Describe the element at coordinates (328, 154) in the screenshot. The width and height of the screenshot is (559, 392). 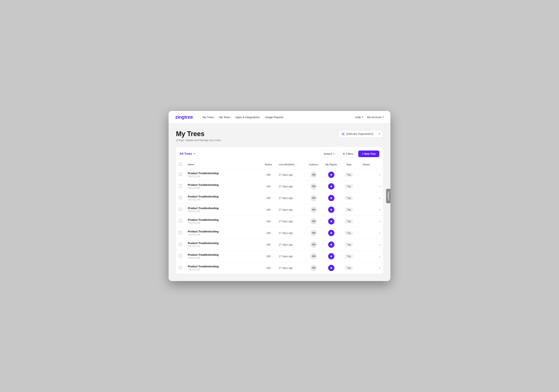
I see `actions-label: Actions` at that location.